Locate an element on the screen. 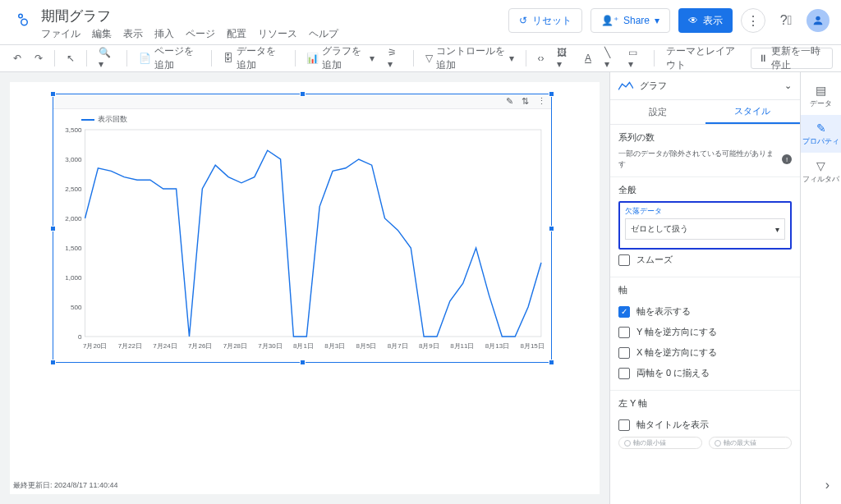 This screenshot has width=841, height=504. chevron-down-icon: ⌄ is located at coordinates (788, 85).